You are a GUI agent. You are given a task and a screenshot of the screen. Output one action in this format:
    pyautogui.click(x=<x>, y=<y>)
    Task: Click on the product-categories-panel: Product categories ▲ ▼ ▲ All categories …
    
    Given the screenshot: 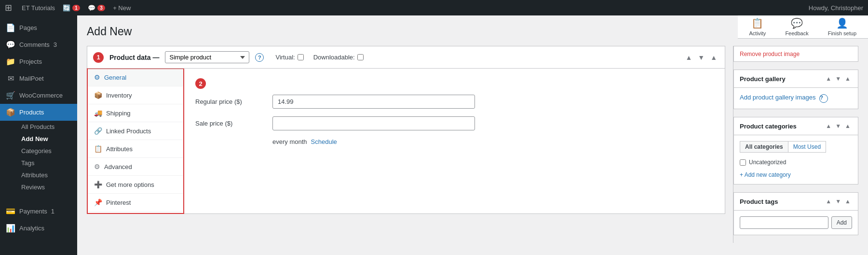 What is the action you would take?
    pyautogui.click(x=796, y=151)
    